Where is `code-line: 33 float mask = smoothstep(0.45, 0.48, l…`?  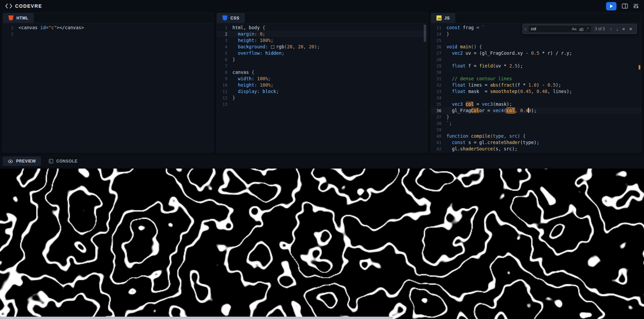
code-line: 33 float mask = smoothstep(0.45, 0.48, l… is located at coordinates (536, 91).